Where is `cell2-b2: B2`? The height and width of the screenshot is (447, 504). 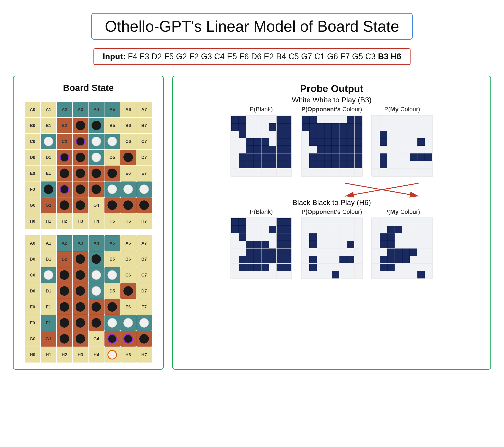
cell2-b2: B2 is located at coordinates (65, 259).